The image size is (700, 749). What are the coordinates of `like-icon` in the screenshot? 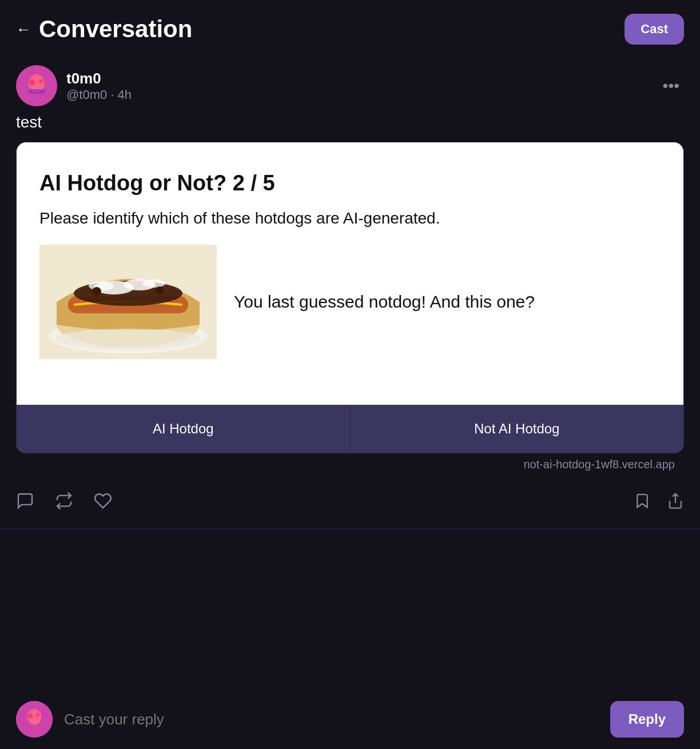 It's located at (103, 503).